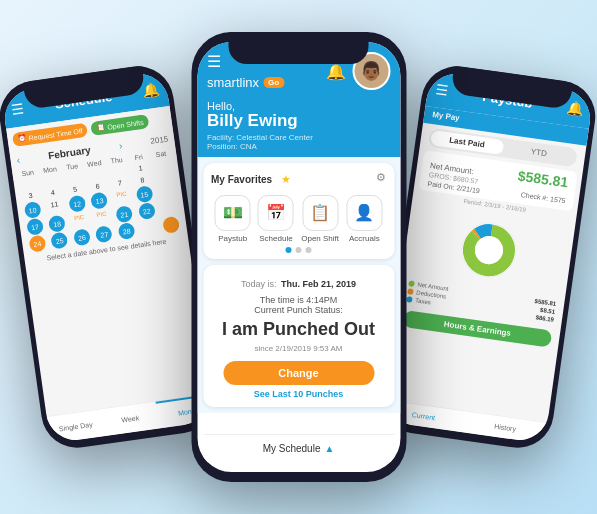 The image size is (597, 514). I want to click on smartlinx-logo-text: smartlinx, so click(233, 82).